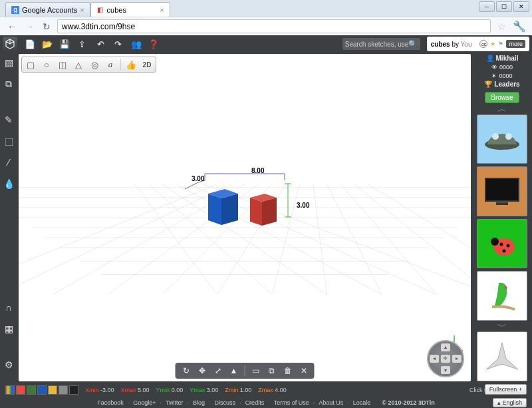 The image size is (532, 408). What do you see at coordinates (505, 389) in the screenshot?
I see `fullscreen-button: Fullscreen +` at bounding box center [505, 389].